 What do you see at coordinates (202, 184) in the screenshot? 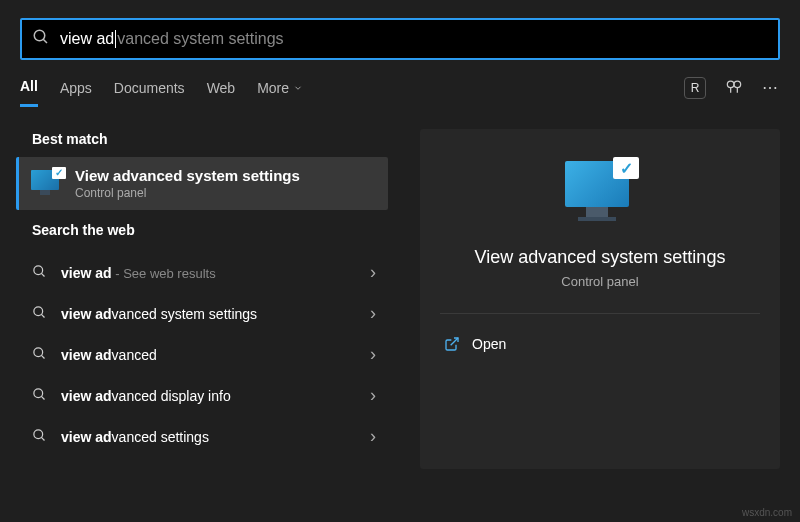
I see `best-match-item: ✓ View advanced system settings Control …` at bounding box center [202, 184].